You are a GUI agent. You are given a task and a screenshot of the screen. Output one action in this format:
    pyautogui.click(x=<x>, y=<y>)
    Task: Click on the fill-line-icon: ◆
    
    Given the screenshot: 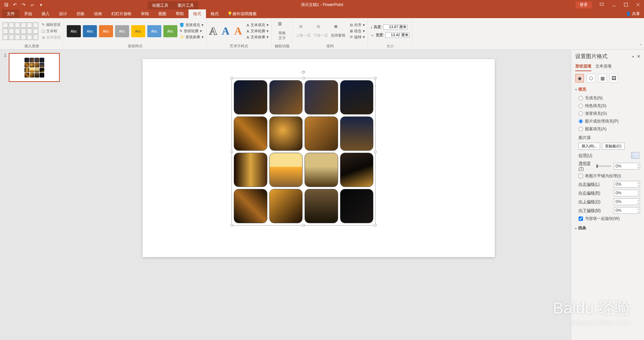 What is the action you would take?
    pyautogui.click(x=580, y=78)
    